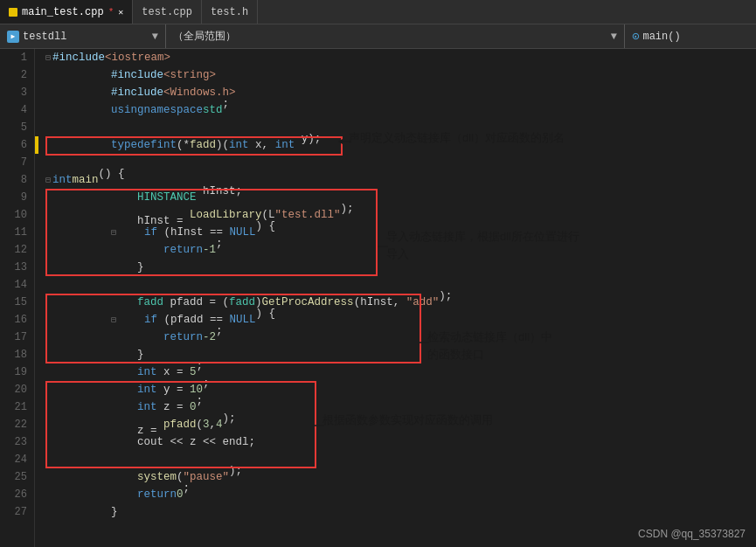 The height and width of the screenshot is (547, 756). Describe the element at coordinates (17, 320) in the screenshot. I see `line-num: 16` at that location.